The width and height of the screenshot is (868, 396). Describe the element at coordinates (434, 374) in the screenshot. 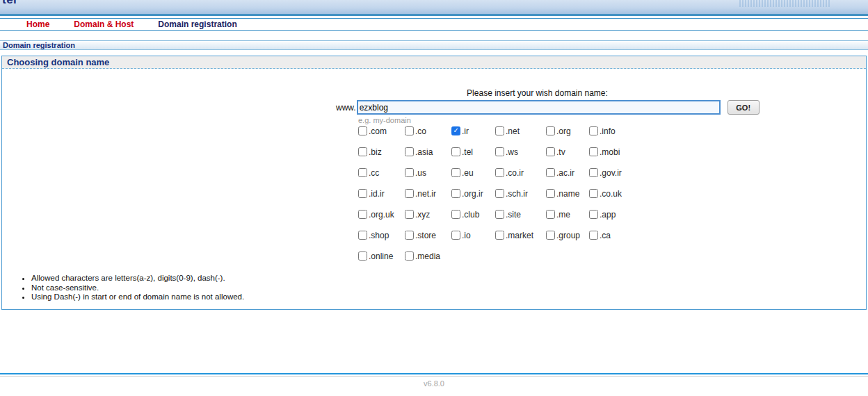

I see `footer-divider-blue` at that location.